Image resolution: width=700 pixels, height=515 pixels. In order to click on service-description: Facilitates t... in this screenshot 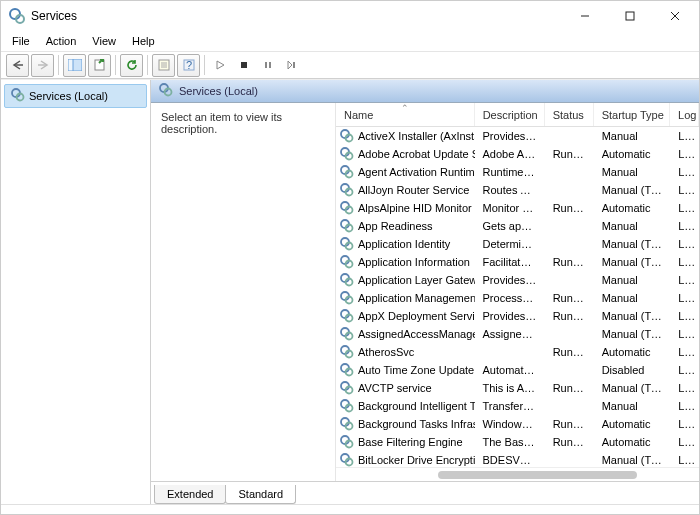, I will do `click(510, 262)`.